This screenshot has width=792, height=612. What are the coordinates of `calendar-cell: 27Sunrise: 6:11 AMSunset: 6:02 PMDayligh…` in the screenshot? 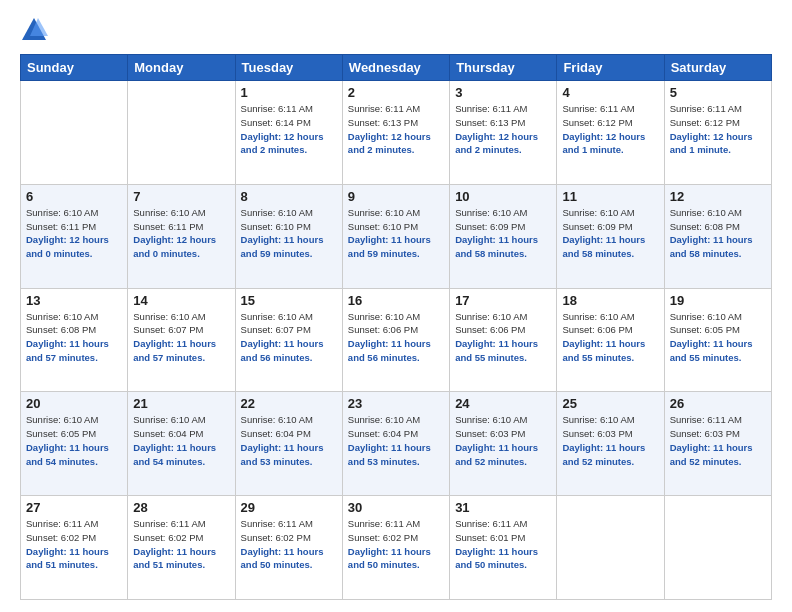 It's located at (74, 548).